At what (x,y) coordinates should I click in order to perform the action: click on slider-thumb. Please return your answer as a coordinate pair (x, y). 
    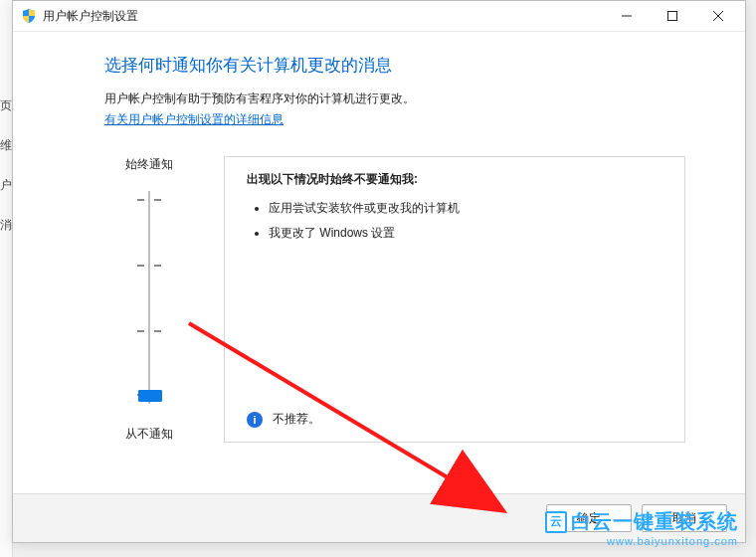
    Looking at the image, I should click on (150, 396).